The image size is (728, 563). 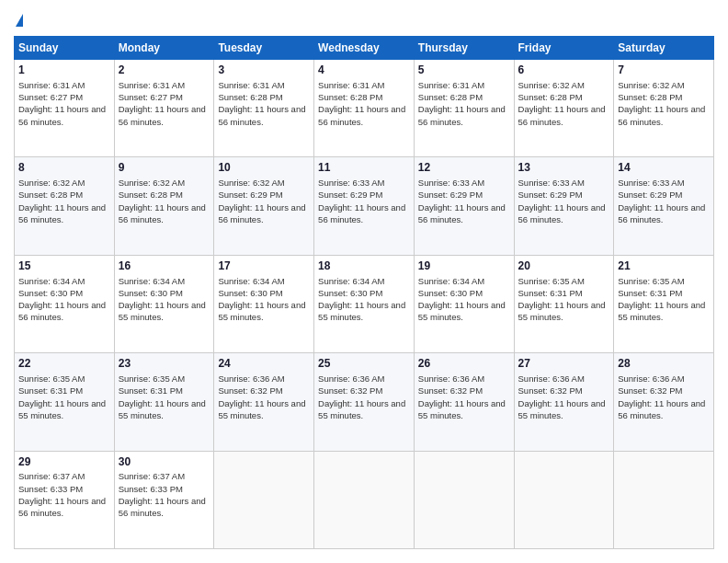 I want to click on day-cell: 12Sunrise: 6:33 AMSunset: 6:29 PMDayligh…, so click(x=463, y=206).